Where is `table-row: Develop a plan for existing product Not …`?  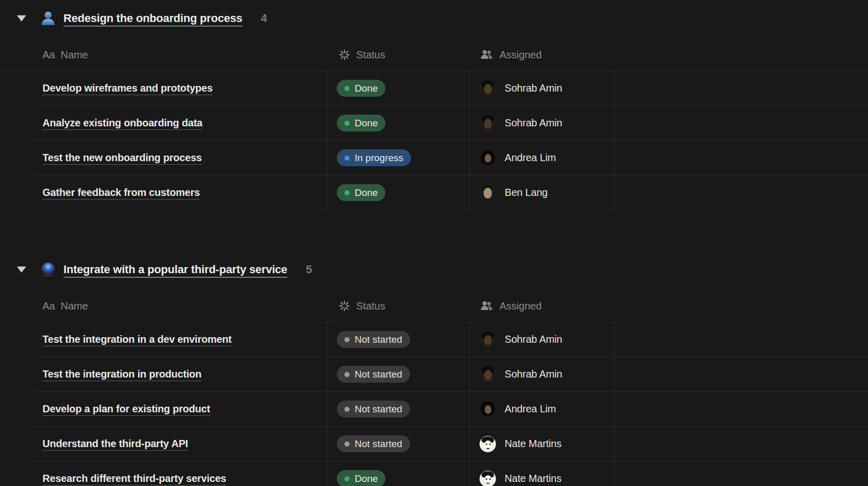 table-row: Develop a plan for existing product Not … is located at coordinates (450, 409).